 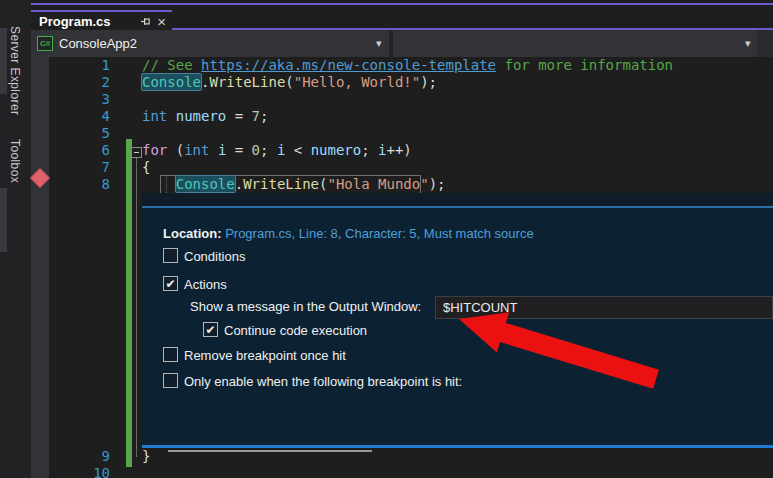 I want to click on line-number: 3, so click(x=85, y=100).